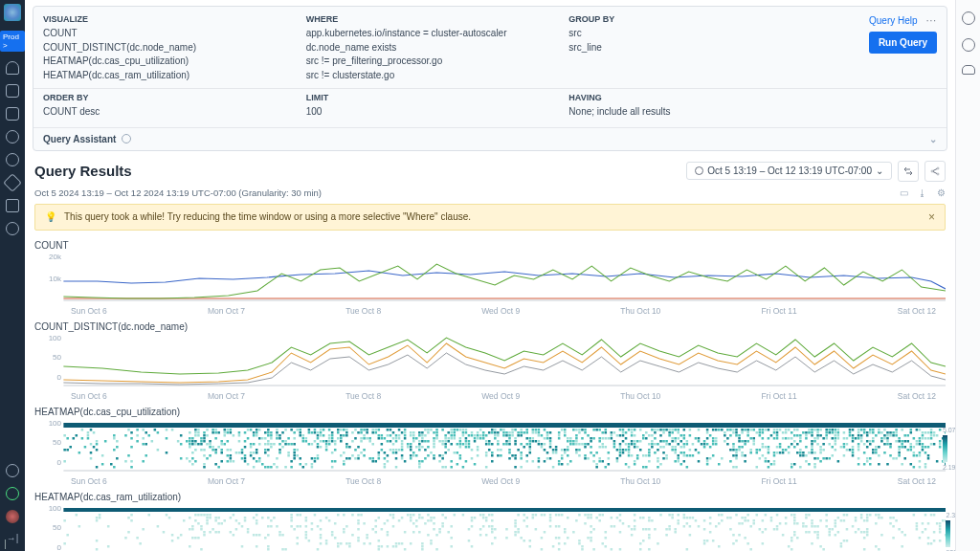 The width and height of the screenshot is (980, 551). What do you see at coordinates (490, 139) in the screenshot?
I see `query-assistant-bar: Query Assistant ⌄` at bounding box center [490, 139].